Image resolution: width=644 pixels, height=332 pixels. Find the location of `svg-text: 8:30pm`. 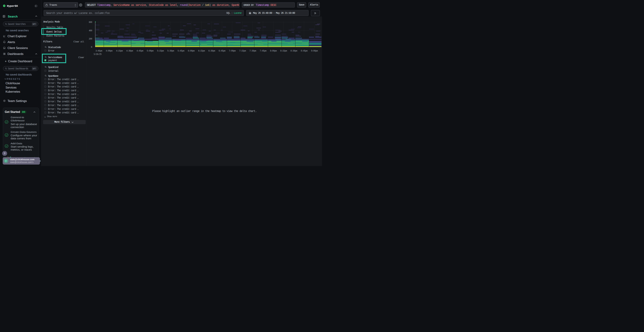

svg-text: 8:30pm is located at coordinates (294, 51).